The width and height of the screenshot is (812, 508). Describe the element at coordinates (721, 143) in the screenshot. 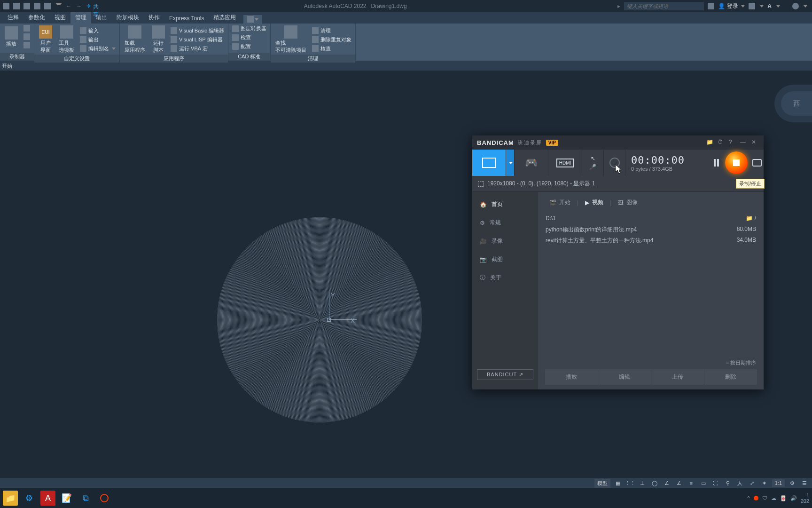

I see `timer-icon: ⏱` at that location.